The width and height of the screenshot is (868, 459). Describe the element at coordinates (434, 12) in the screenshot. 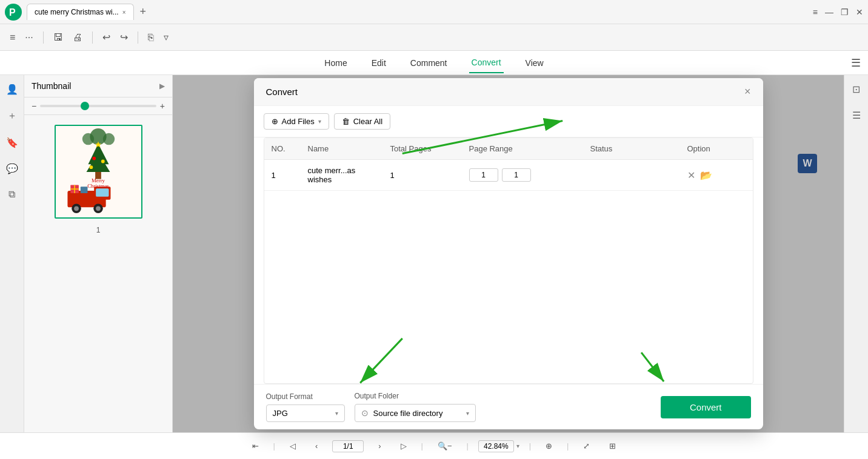

I see `title-bar: P cute merry Christmas wi... × + ≡ — ❐ ✕` at that location.